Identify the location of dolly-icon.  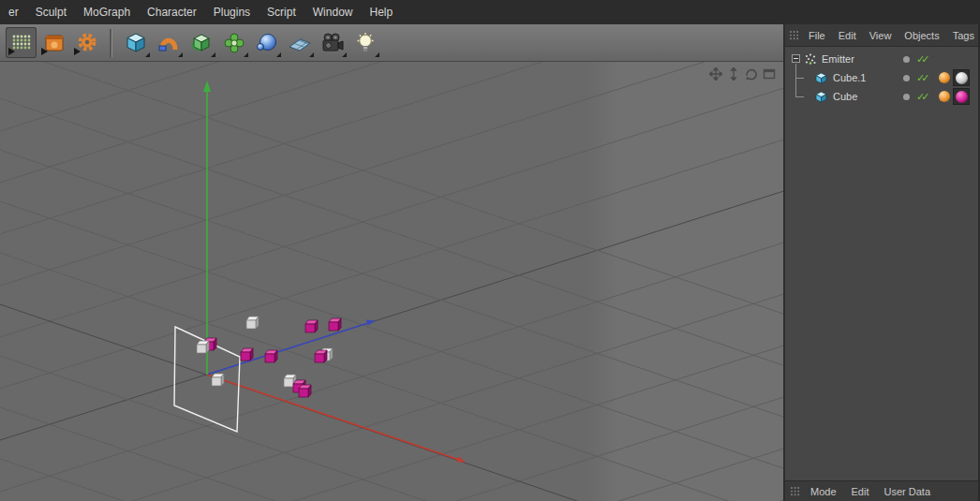
(734, 74).